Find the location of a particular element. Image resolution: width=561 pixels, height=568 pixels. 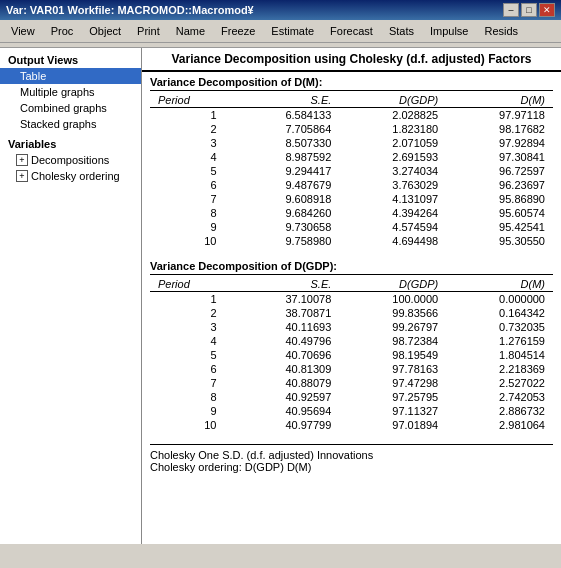

table-cell: 40.88079 is located at coordinates (286, 383).